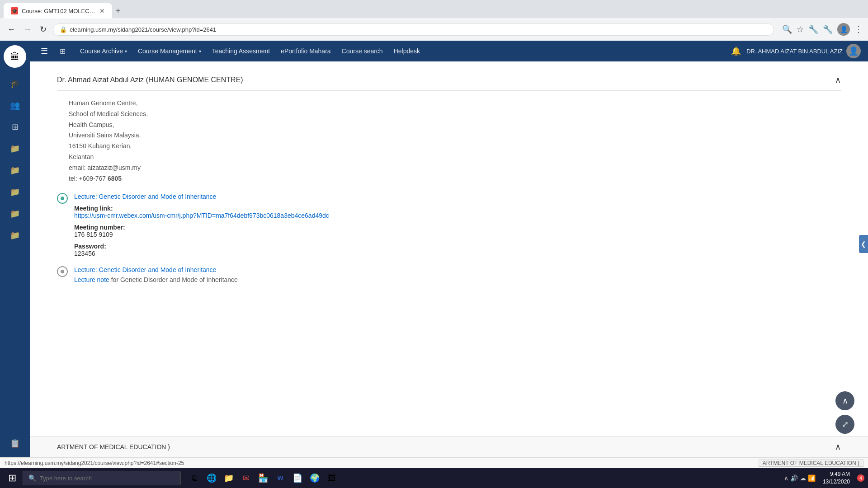 Image resolution: width=868 pixels, height=488 pixels. Describe the element at coordinates (15, 127) in the screenshot. I see `sidebar-icon-grid: ⊞` at that location.